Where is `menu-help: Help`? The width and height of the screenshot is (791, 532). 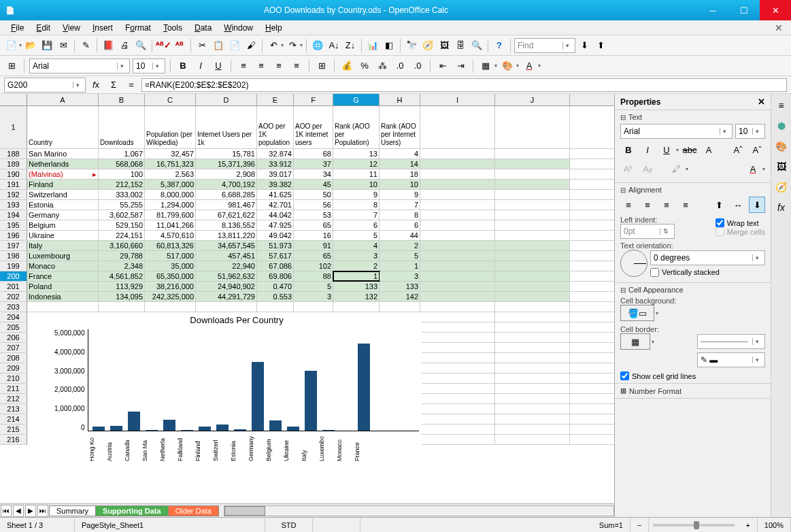
menu-help: Help is located at coordinates (273, 28).